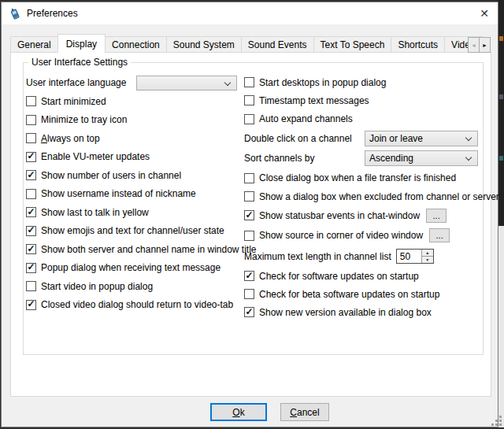 Image resolution: width=504 pixels, height=429 pixels. Describe the element at coordinates (350, 294) in the screenshot. I see `checkbox-label: Check for beta software updates on start…` at that location.